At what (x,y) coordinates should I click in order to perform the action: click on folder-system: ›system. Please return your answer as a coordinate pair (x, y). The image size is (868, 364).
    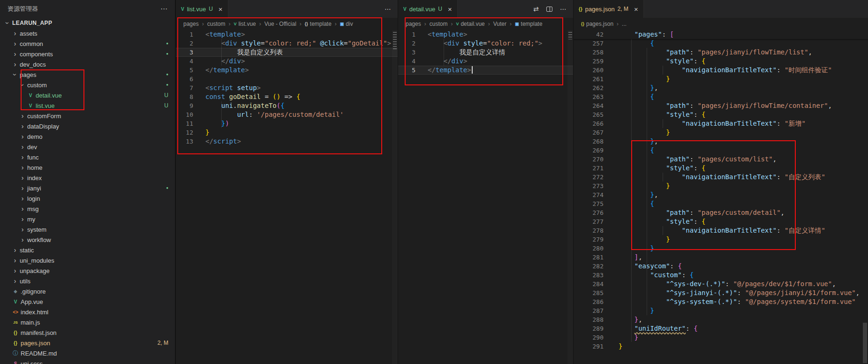
    Looking at the image, I should click on (87, 229).